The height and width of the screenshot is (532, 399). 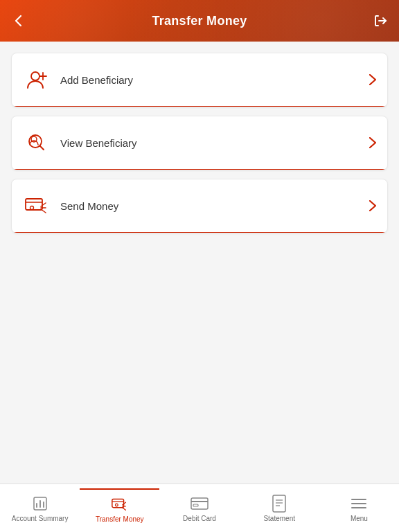 What do you see at coordinates (359, 504) in the screenshot?
I see `hamburger-menu-icon` at bounding box center [359, 504].